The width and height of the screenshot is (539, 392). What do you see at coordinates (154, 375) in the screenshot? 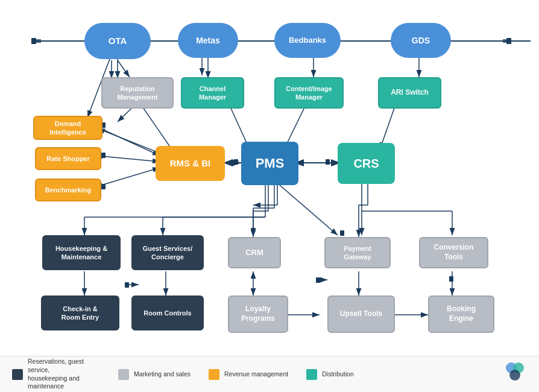
I see `legend-item-gray: Marketing and sales` at bounding box center [154, 375].